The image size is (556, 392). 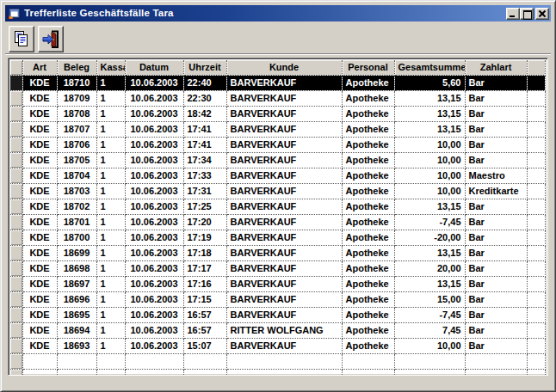 What do you see at coordinates (278, 315) in the screenshot?
I see `table-row: KDE18695110.06.200316:57BARVERKAUFApothe…` at bounding box center [278, 315].